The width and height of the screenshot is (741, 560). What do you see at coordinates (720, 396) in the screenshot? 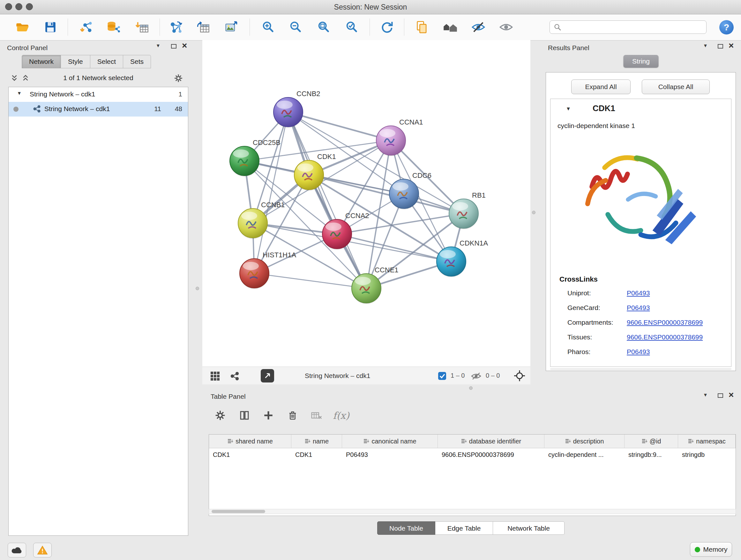
I see `table-float-panel-icon` at bounding box center [720, 396].